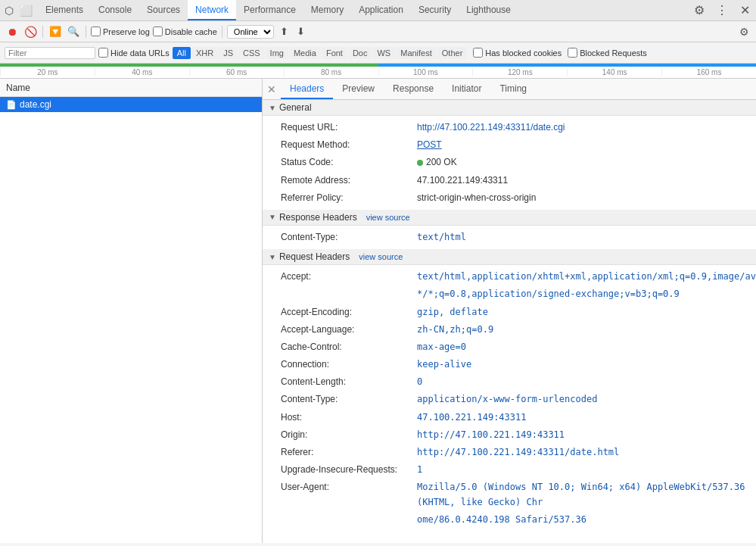  What do you see at coordinates (185, 32) in the screenshot?
I see `disable-cache-label: Disable cache` at bounding box center [185, 32].